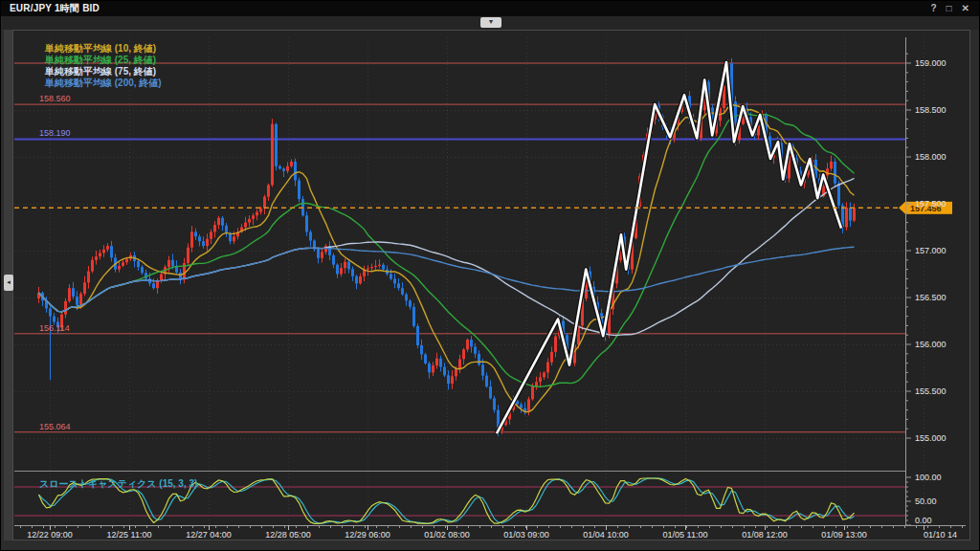 The width and height of the screenshot is (980, 551). Describe the element at coordinates (930, 391) in the screenshot. I see `y-tick-label: 155.500` at that location.